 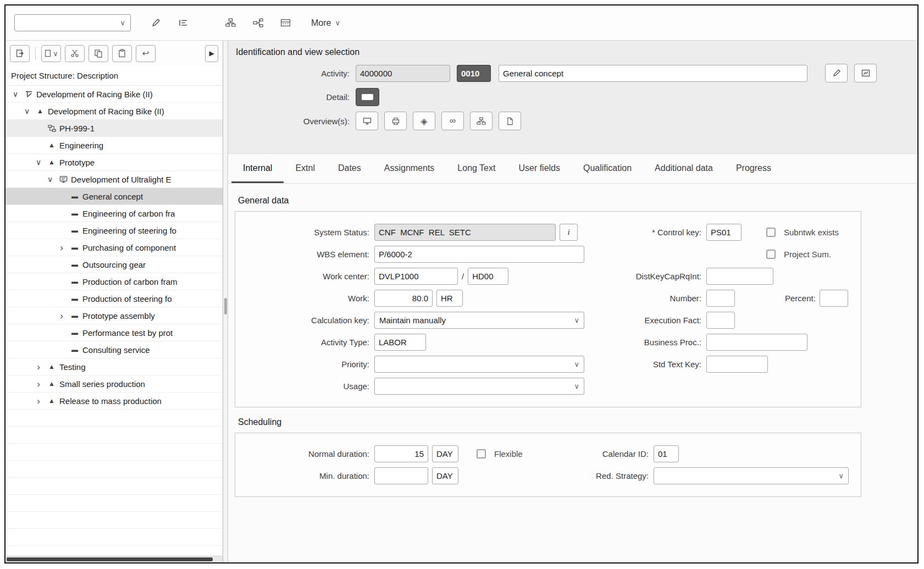 What do you see at coordinates (367, 97) in the screenshot?
I see `detail-button` at bounding box center [367, 97].